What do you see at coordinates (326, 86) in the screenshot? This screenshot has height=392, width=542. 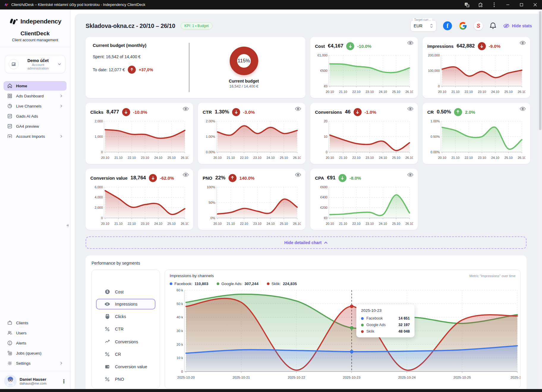 I see `svg-text: €0` at bounding box center [326, 86].